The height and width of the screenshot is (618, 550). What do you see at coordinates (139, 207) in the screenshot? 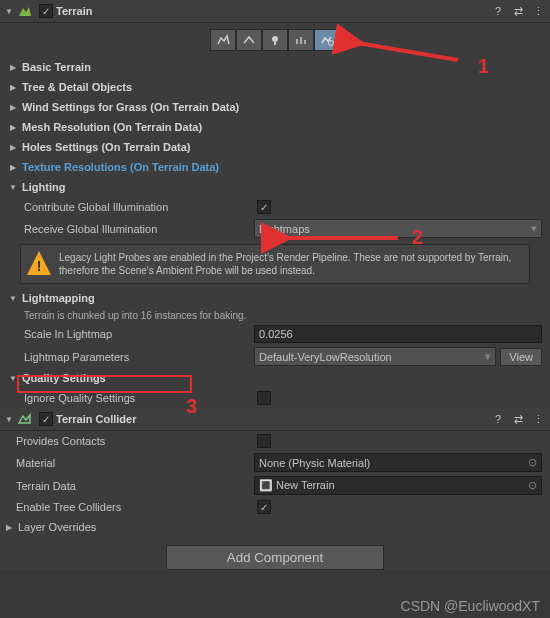
I see `label: Contribute Global Illumination` at bounding box center [139, 207].